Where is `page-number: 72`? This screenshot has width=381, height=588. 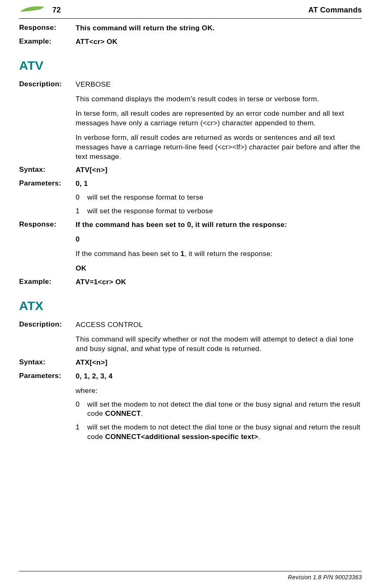
page-number: 72 is located at coordinates (57, 10).